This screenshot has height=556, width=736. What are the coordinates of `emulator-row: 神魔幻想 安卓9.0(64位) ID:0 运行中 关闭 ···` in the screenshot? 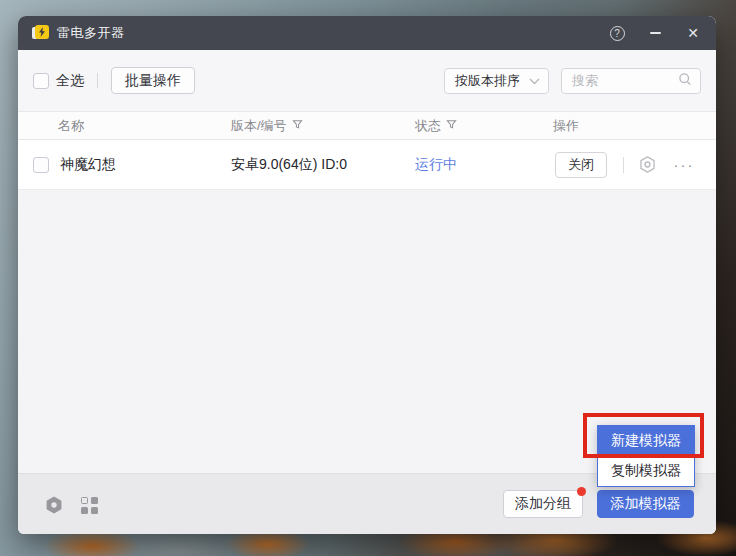 It's located at (367, 165).